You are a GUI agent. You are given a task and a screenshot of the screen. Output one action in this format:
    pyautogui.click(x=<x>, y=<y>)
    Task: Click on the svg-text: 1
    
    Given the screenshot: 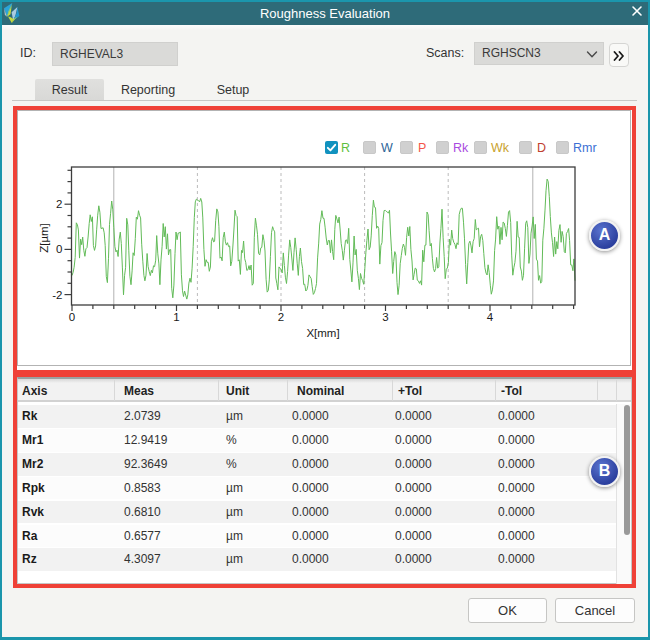 What is the action you would take?
    pyautogui.click(x=176, y=317)
    